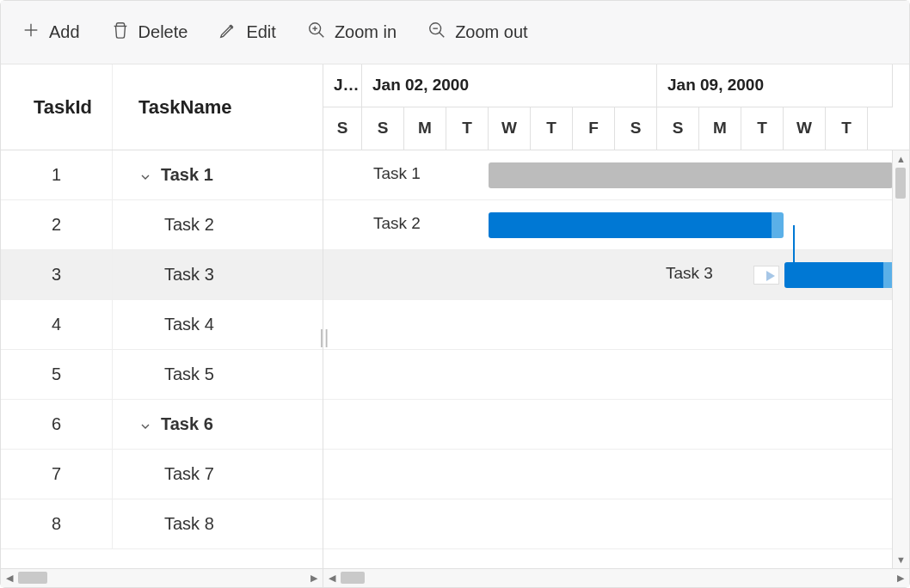 The width and height of the screenshot is (910, 588). I want to click on cell-taskname: Task 5, so click(218, 375).